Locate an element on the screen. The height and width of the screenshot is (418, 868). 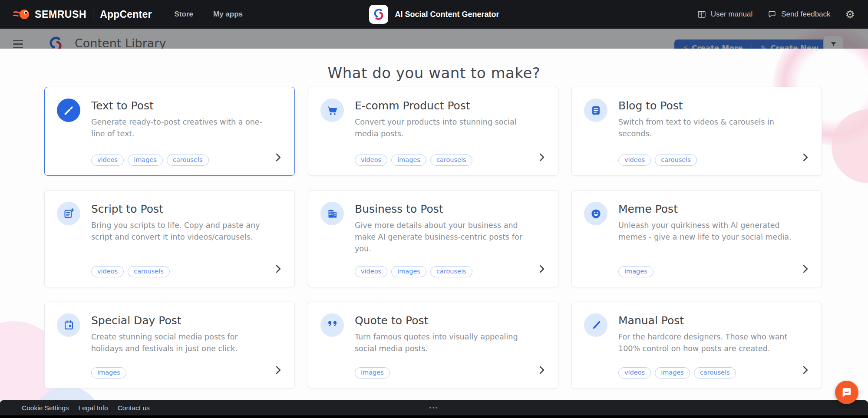
nav-store: Store is located at coordinates (184, 14).